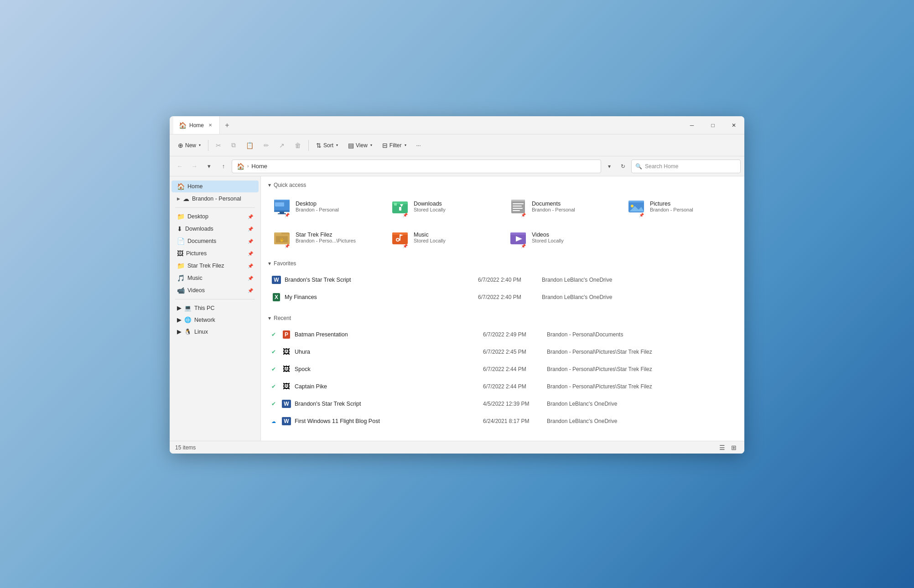  Describe the element at coordinates (503, 387) in the screenshot. I see `list-item: ✔ 🖼 Captain Pike 6/7/2022 2:44 PM Brando…` at that location.